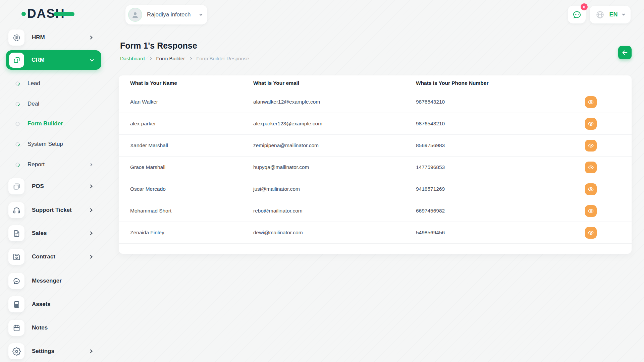  I want to click on sidebar-item-notes: Notes, so click(50, 328).